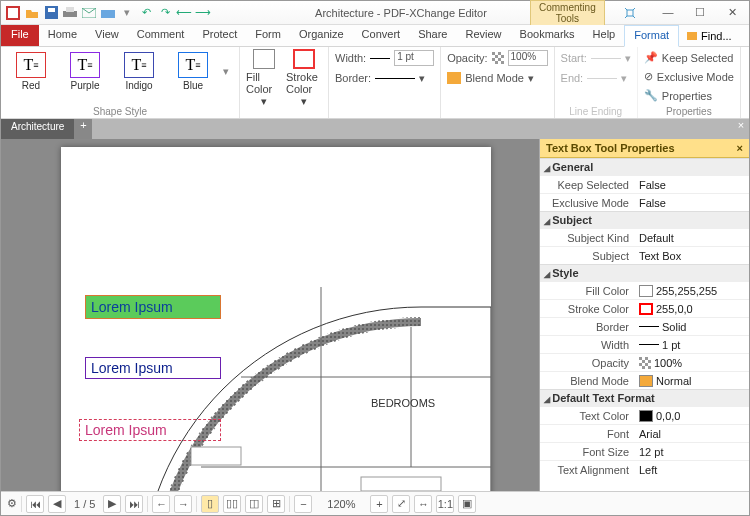  What do you see at coordinates (165, 13) in the screenshot?
I see `redo-icon: ↷` at bounding box center [165, 13].